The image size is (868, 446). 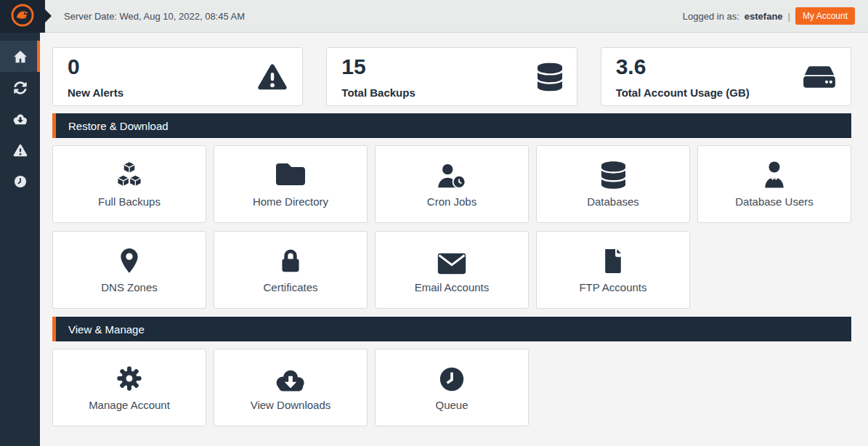 What do you see at coordinates (613, 288) in the screenshot?
I see `card-label: FTP Accounts` at bounding box center [613, 288].